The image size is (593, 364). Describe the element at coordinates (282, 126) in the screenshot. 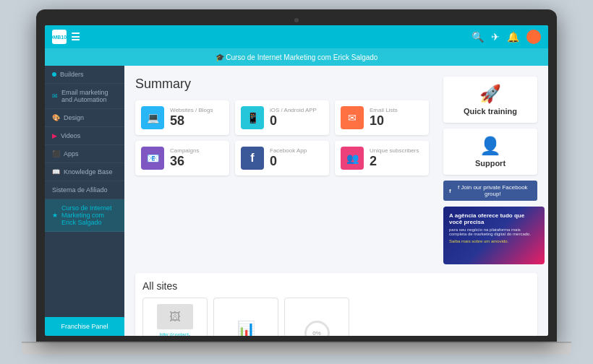

I see `summary-section: Summary 💻 Websites / Blogs 58` at that location.